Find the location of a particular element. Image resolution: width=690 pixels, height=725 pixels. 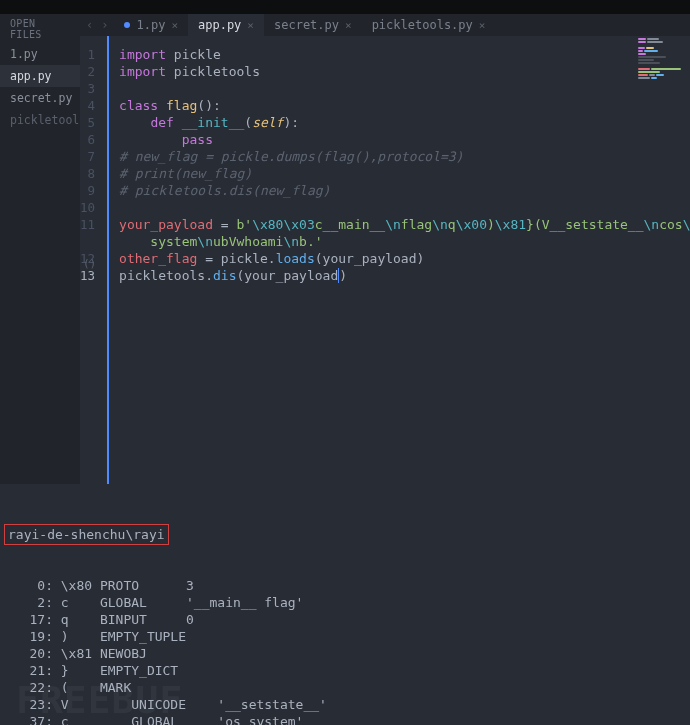

nav-forward-icon: › is located at coordinates (104, 25).